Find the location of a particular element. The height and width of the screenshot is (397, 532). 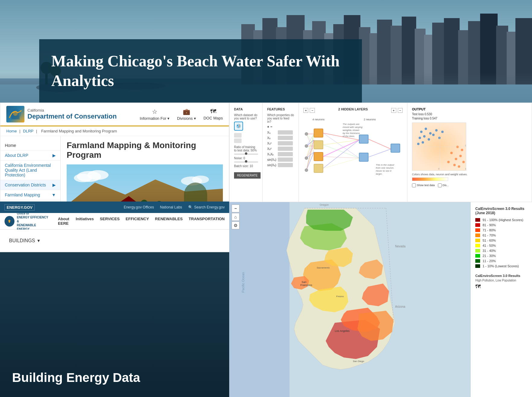

nn-features-title: FEATURES is located at coordinates (280, 109).